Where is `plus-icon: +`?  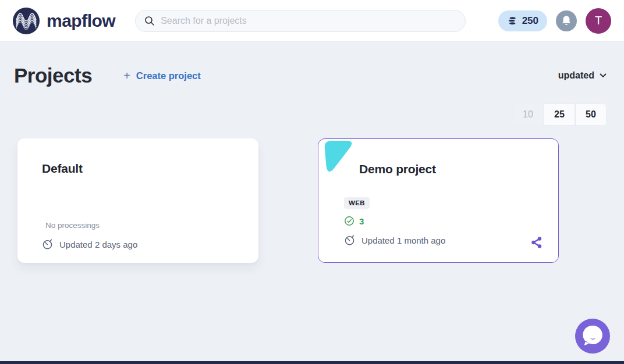
plus-icon: + is located at coordinates (127, 76).